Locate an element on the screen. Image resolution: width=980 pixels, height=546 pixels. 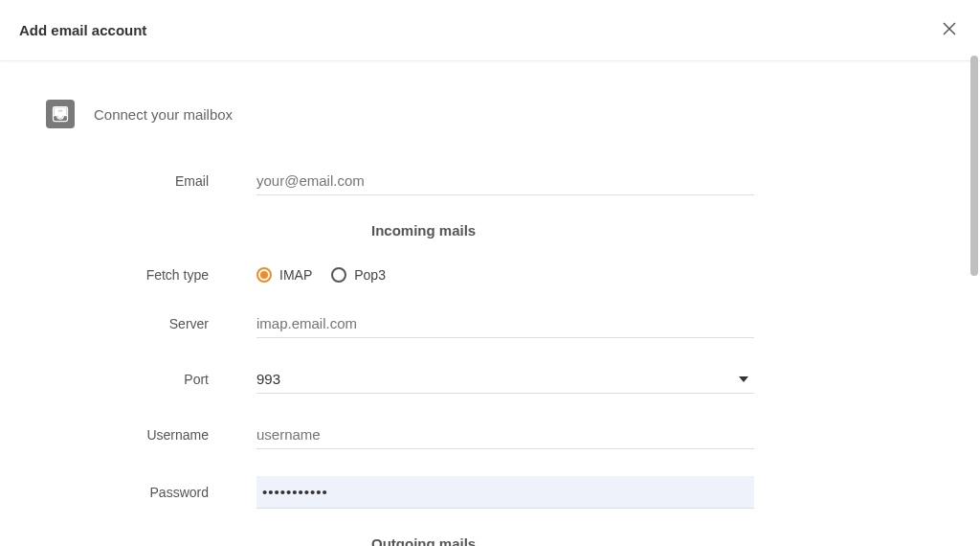
close-icon is located at coordinates (949, 29).